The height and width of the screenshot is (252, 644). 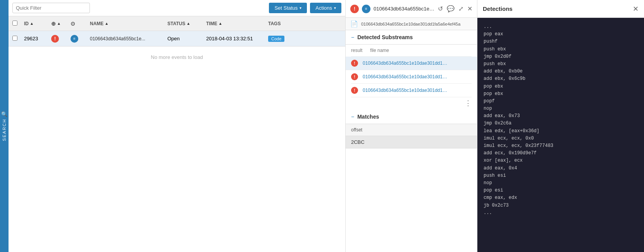 I want to click on code-line: add eax, 0x4, so click(x=561, y=168).